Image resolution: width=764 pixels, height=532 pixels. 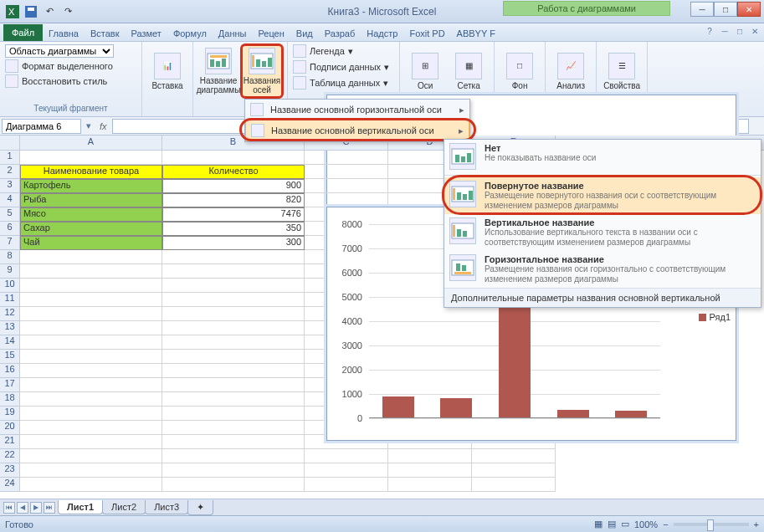 I want to click on sheet-last-icon: ⏭, so click(x=49, y=508).